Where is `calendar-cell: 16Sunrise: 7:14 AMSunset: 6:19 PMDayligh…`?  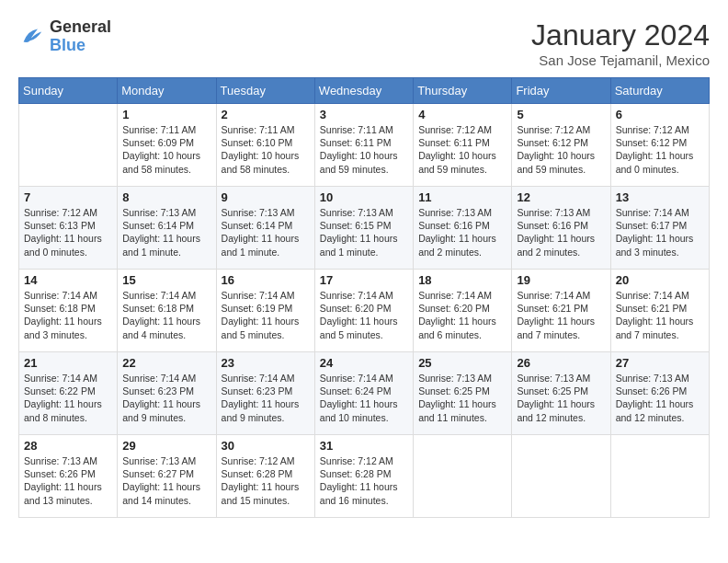 calendar-cell: 16Sunrise: 7:14 AMSunset: 6:19 PMDayligh… is located at coordinates (265, 311).